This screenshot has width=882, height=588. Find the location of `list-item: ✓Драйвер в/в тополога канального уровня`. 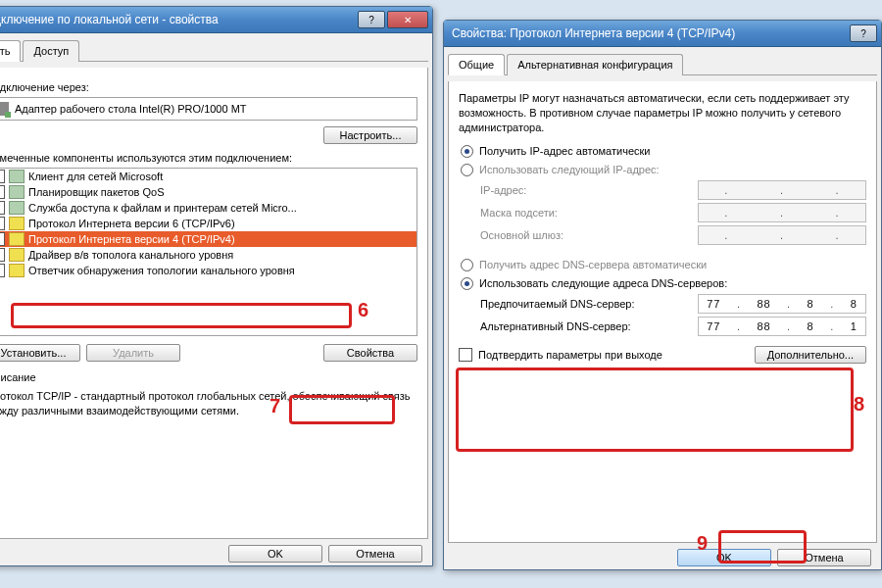

list-item: ✓Драйвер в/в тополога канального уровня is located at coordinates (208, 255).